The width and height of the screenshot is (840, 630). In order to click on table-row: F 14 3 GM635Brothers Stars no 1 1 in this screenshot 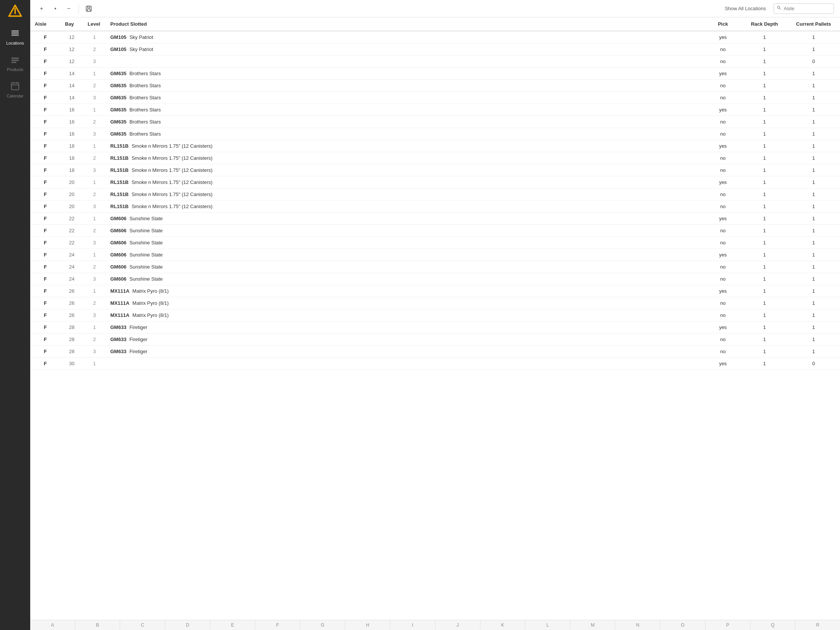, I will do `click(435, 98)`.